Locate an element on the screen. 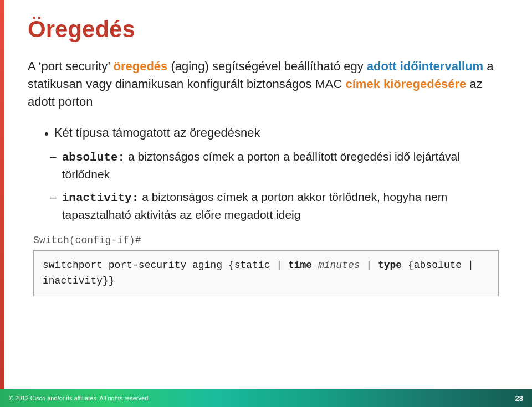 The height and width of the screenshot is (407, 532). code-italic-minutes: minutes is located at coordinates (339, 265).